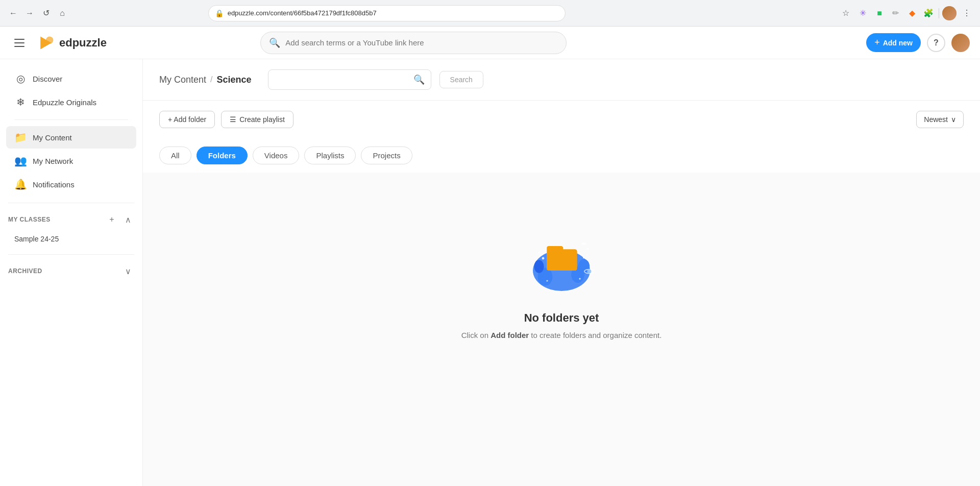 The image size is (980, 486). I want to click on ext-green: ■, so click(879, 13).